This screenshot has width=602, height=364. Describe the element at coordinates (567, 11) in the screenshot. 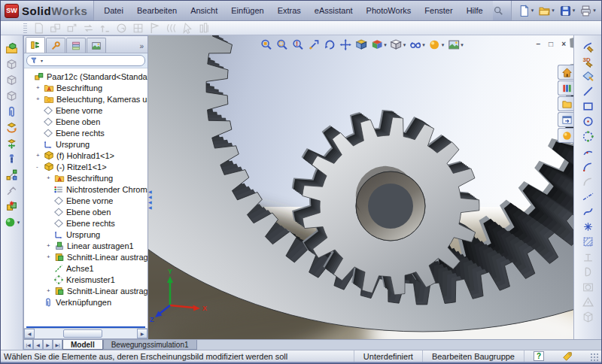

I see `save-button: ▾` at that location.